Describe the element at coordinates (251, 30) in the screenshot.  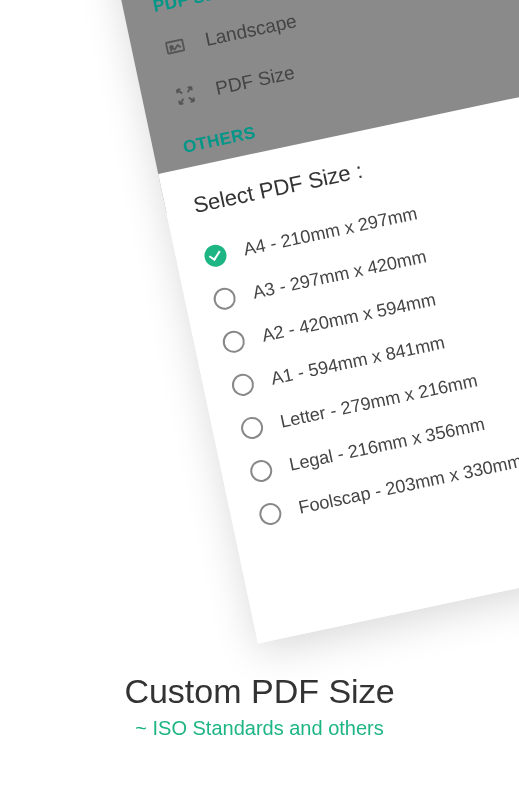
I see `setting-label: Landscape` at that location.